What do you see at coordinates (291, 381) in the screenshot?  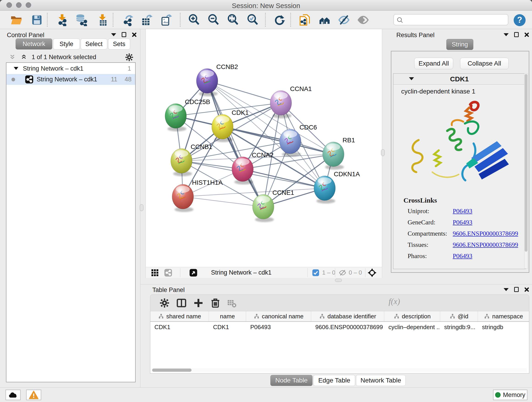 I see `tab-node-table: Node Table` at bounding box center [291, 381].